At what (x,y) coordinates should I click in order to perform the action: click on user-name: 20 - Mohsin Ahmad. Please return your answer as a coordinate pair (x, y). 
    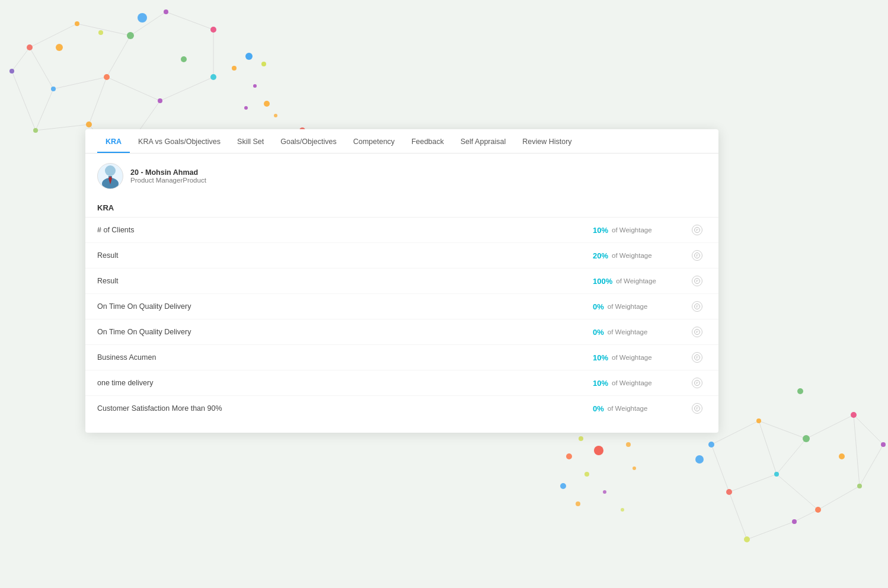
    Looking at the image, I should click on (168, 172).